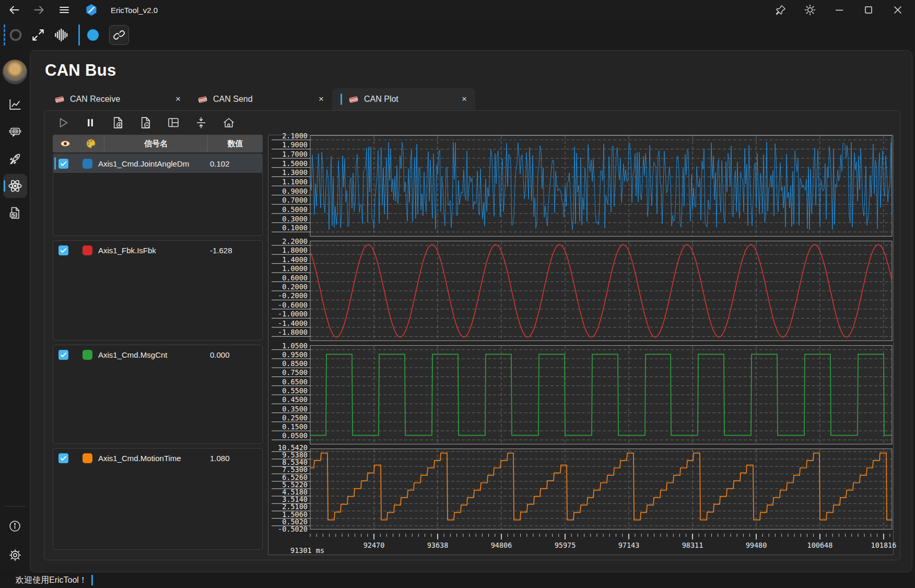  What do you see at coordinates (201, 123) in the screenshot?
I see `fit-vertical-button` at bounding box center [201, 123].